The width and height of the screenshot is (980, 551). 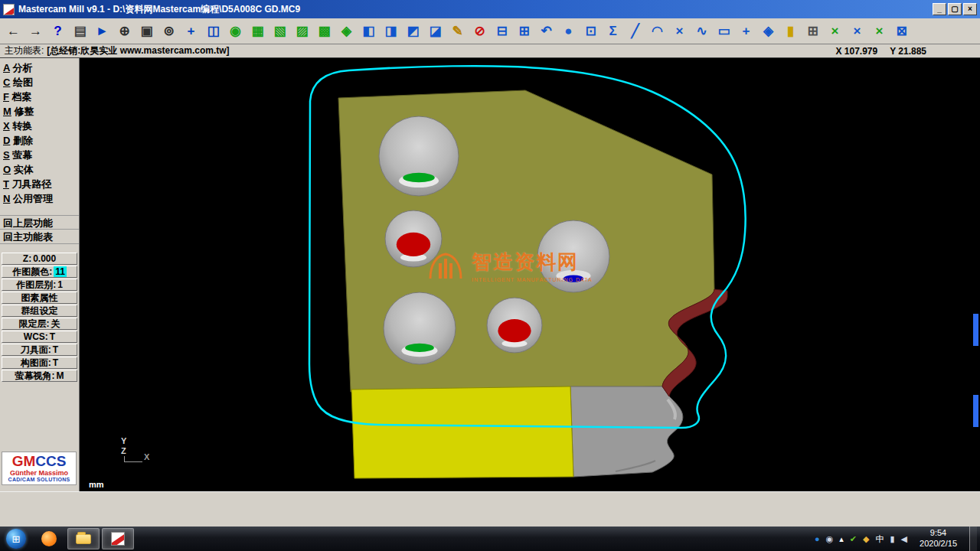 I want to click on status-z-depth: Z:0.000, so click(x=40, y=259).